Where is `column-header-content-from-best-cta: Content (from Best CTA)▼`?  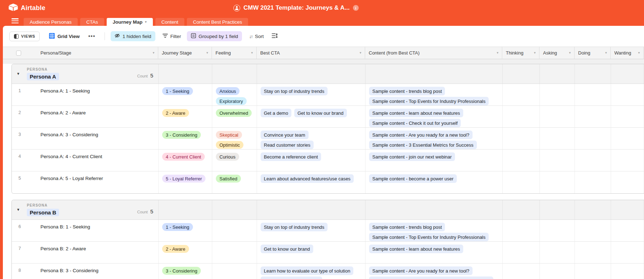
column-header-content-from-best-cta: Content (from Best CTA)▼ is located at coordinates (434, 53).